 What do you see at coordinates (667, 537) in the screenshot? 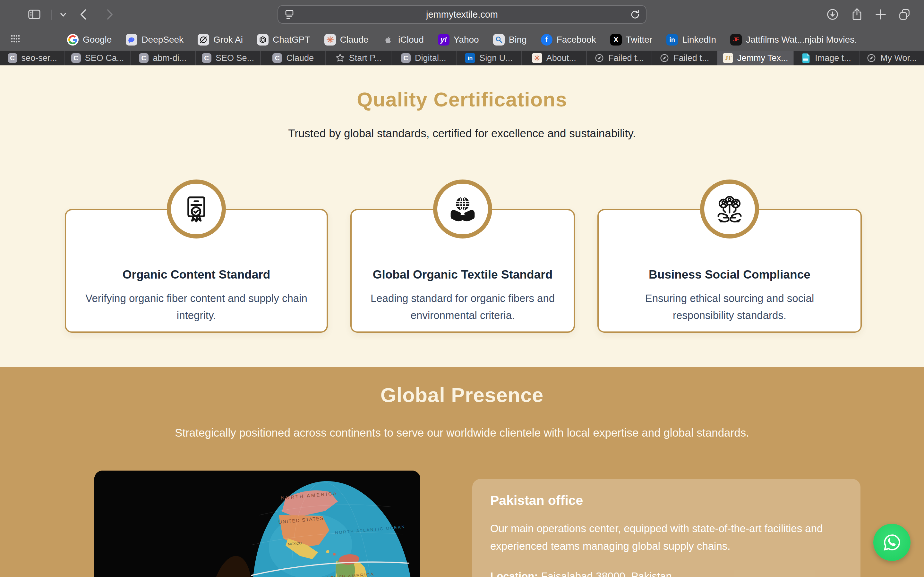
I see `office-body: Our main operations center, equipped wit…` at bounding box center [667, 537].